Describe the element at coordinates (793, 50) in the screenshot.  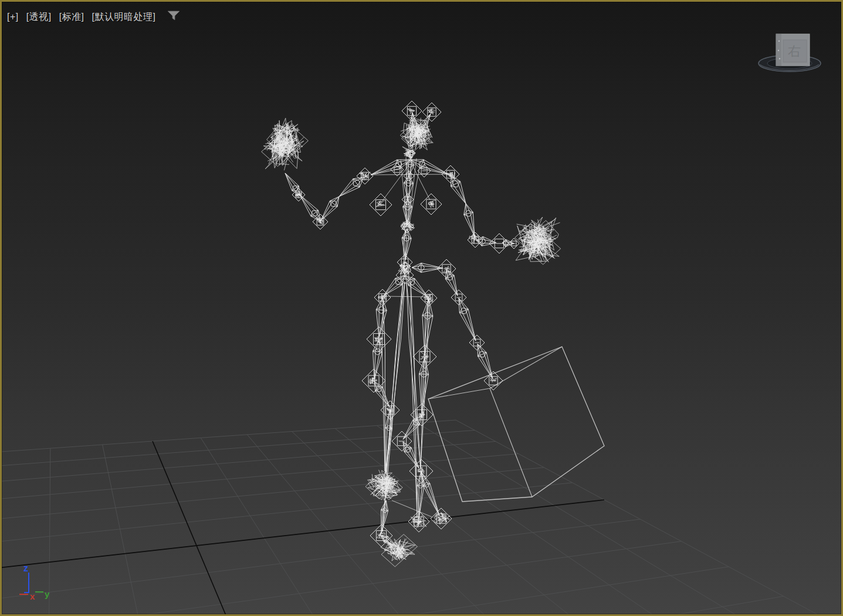
I see `viewcube-cube: 右` at that location.